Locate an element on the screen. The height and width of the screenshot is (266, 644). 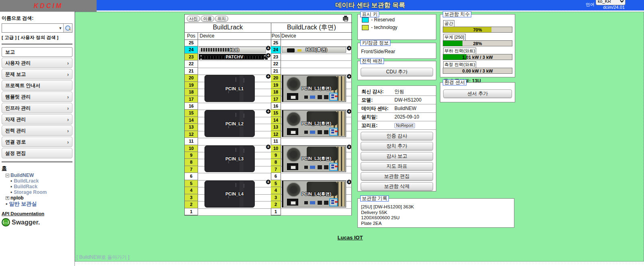
add-device-button: 장치 추가 is located at coordinates (397, 146).